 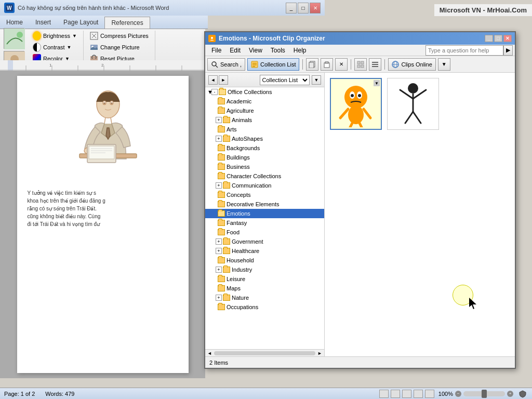 What do you see at coordinates (221, 148) in the screenshot?
I see `folder-icon-backgrounds` at bounding box center [221, 148].